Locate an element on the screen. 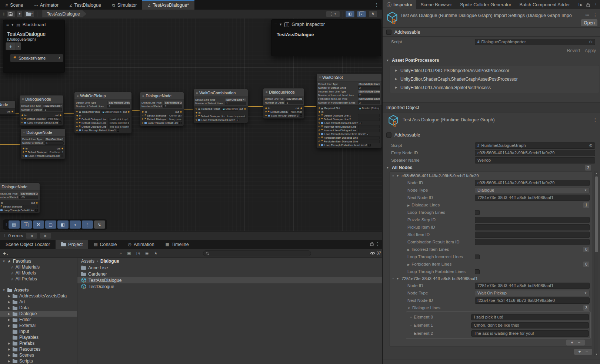  dialogue-node-3: ≡DialogueNodeDefault Line TypeSay Multip… is located at coordinates (162, 109).